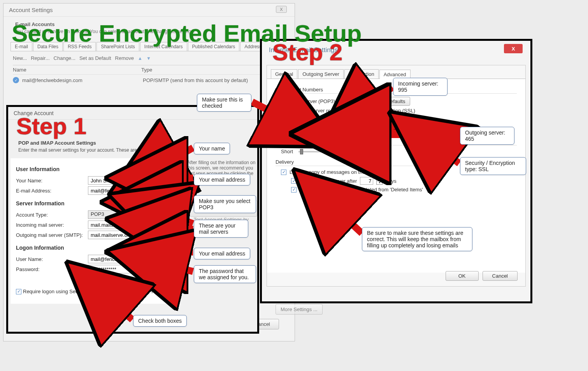  Describe the element at coordinates (221, 229) in the screenshot. I see `callout-mail-servers: These are your mail servers` at that location.